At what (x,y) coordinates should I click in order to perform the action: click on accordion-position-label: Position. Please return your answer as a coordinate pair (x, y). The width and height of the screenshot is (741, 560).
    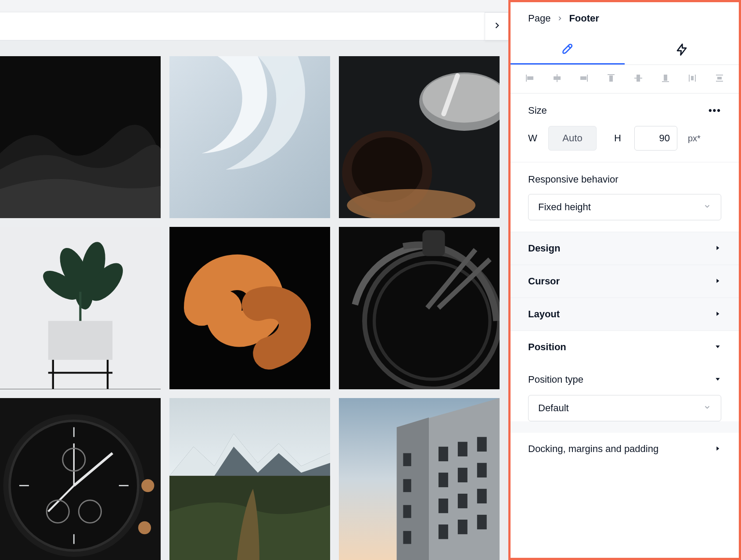
    Looking at the image, I should click on (547, 347).